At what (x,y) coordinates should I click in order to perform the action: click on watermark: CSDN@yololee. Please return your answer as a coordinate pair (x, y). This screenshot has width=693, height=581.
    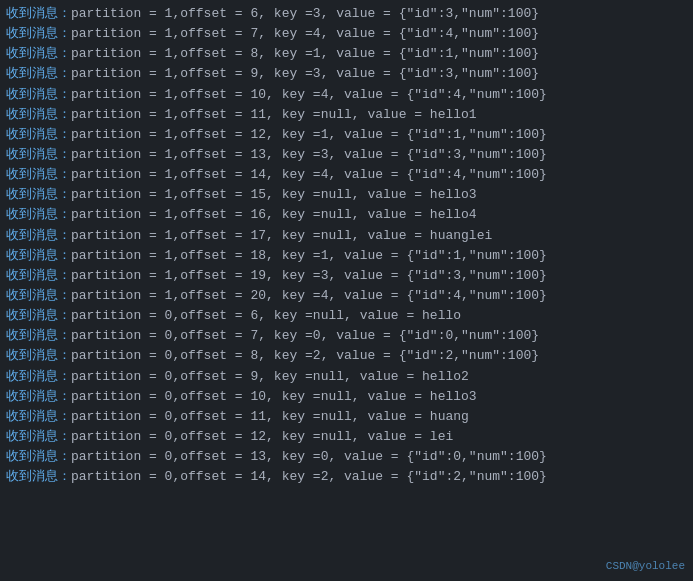
    Looking at the image, I should click on (646, 566).